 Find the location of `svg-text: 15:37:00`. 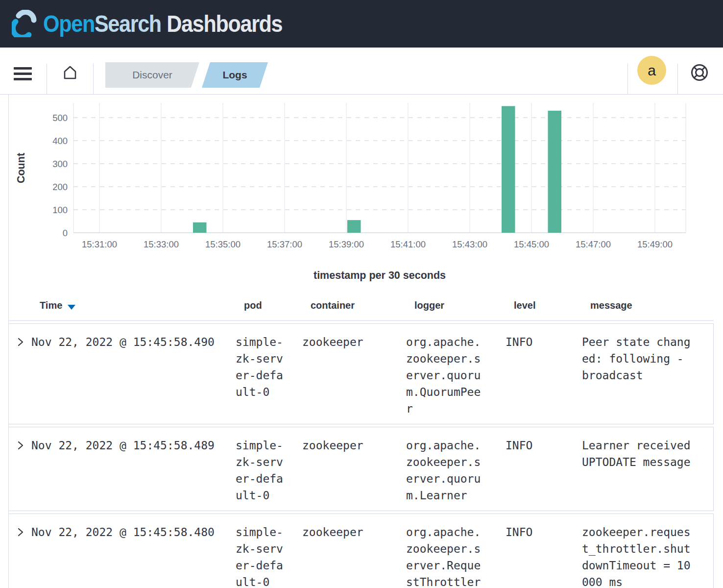

svg-text: 15:37:00 is located at coordinates (285, 244).